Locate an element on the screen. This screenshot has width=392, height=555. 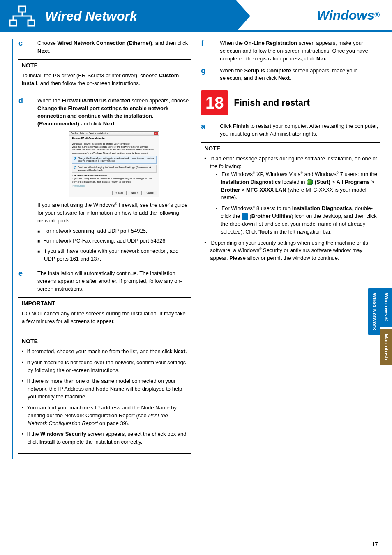
brother-utilities-icon: ⊞ is located at coordinates (245, 217).